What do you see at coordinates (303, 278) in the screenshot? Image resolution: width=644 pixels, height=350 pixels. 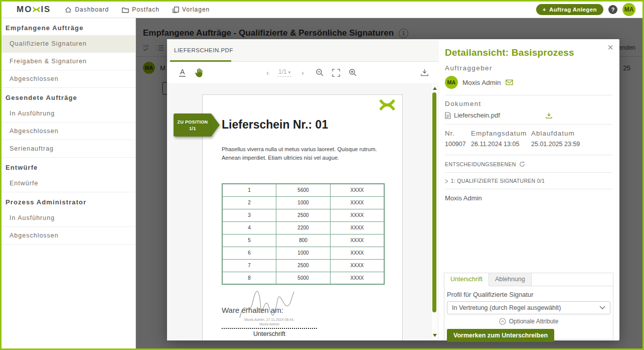 I see `table-row: 85000XXXX` at bounding box center [303, 278].